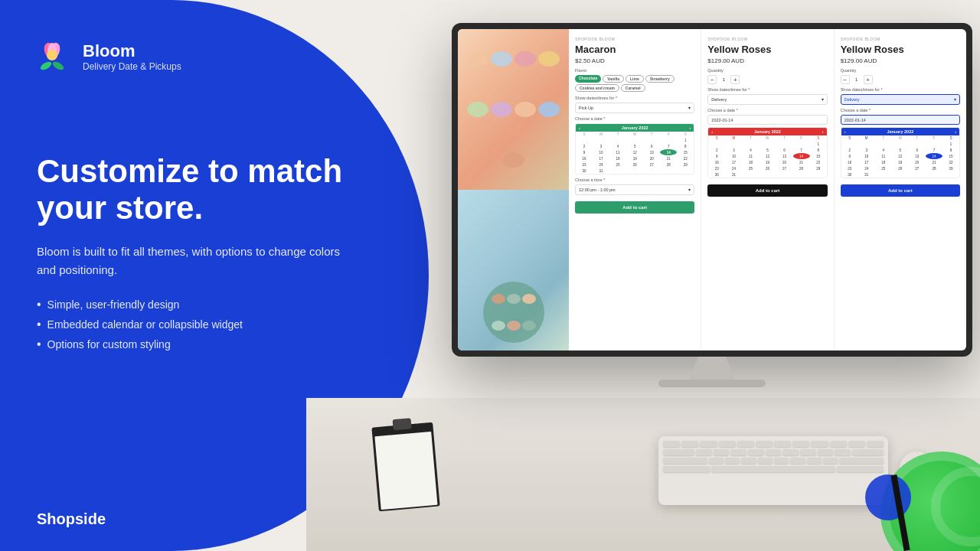 This screenshot has height=551, width=980. I want to click on cal1-header: ‹ January 2022 ›, so click(635, 128).